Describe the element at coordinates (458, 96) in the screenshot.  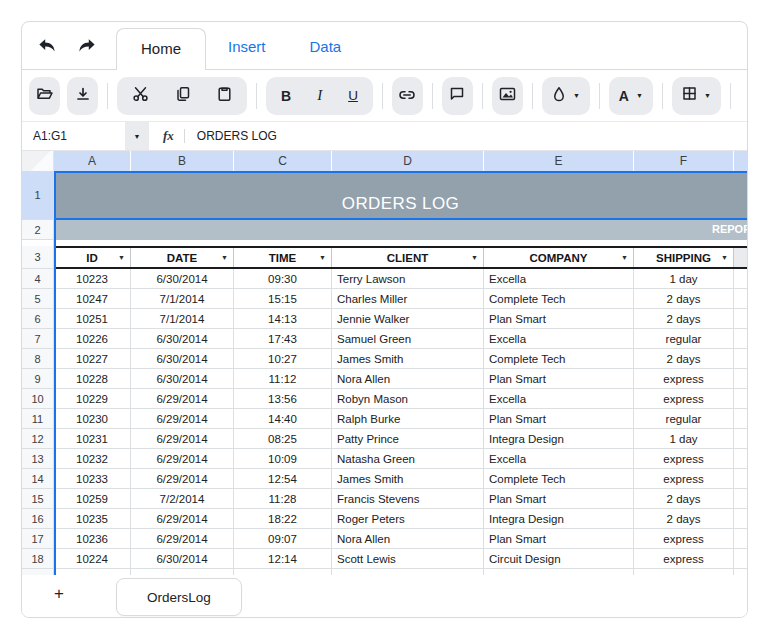
I see `comment-button` at that location.